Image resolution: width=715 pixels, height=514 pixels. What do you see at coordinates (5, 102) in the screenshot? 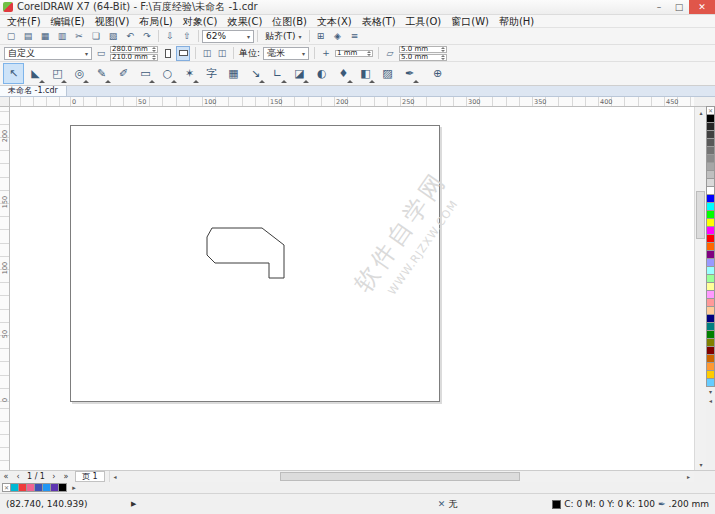
I see `ruler-origin-corner` at bounding box center [5, 102].